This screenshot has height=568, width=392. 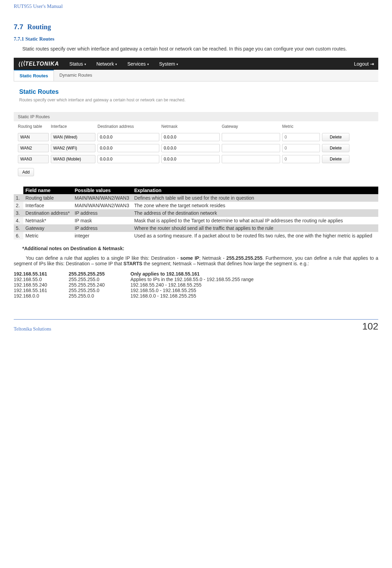 I want to click on field-row: 3.Destination address*IP addressThe addr…, so click(x=196, y=213).